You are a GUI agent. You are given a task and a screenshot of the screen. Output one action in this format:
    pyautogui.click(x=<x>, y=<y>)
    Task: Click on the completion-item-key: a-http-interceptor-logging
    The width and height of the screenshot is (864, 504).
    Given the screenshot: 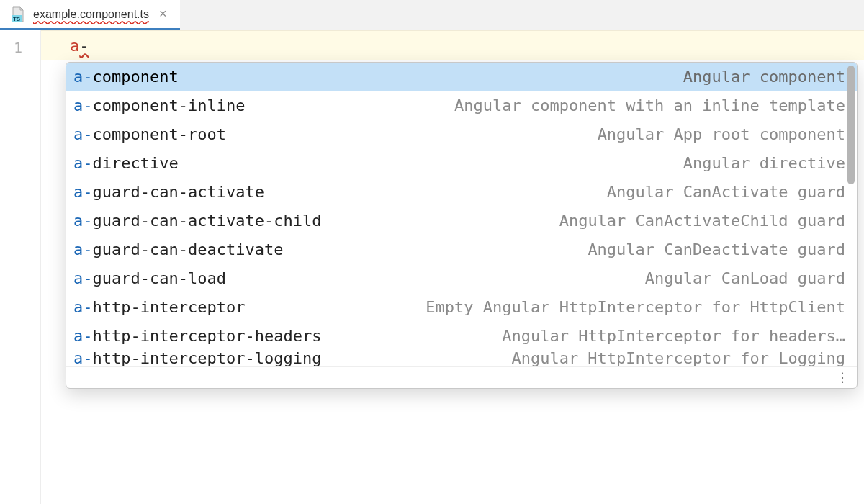 What is the action you would take?
    pyautogui.click(x=197, y=359)
    